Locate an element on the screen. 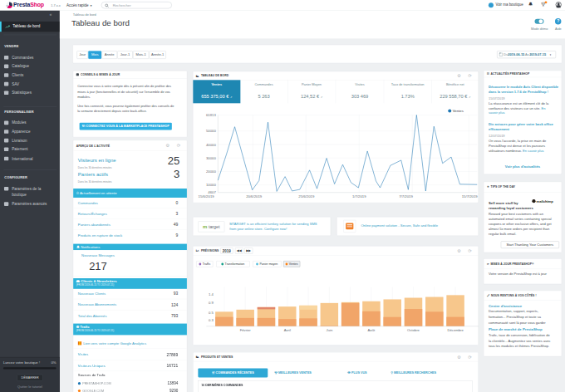 The image size is (565, 392). svg-text: Ventes is located at coordinates (459, 111).